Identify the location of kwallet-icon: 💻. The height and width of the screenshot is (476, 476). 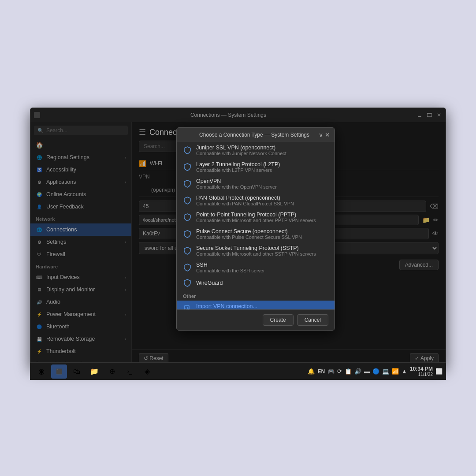
(386, 371).